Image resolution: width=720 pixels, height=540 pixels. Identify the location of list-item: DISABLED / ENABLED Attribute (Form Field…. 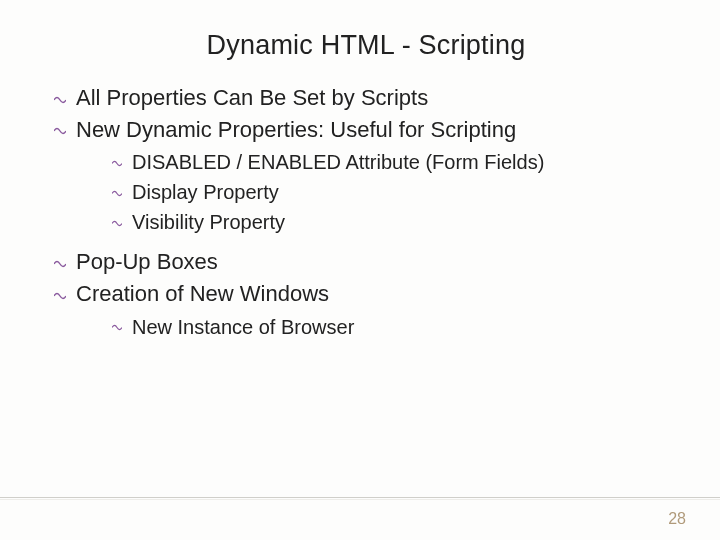
(398, 162).